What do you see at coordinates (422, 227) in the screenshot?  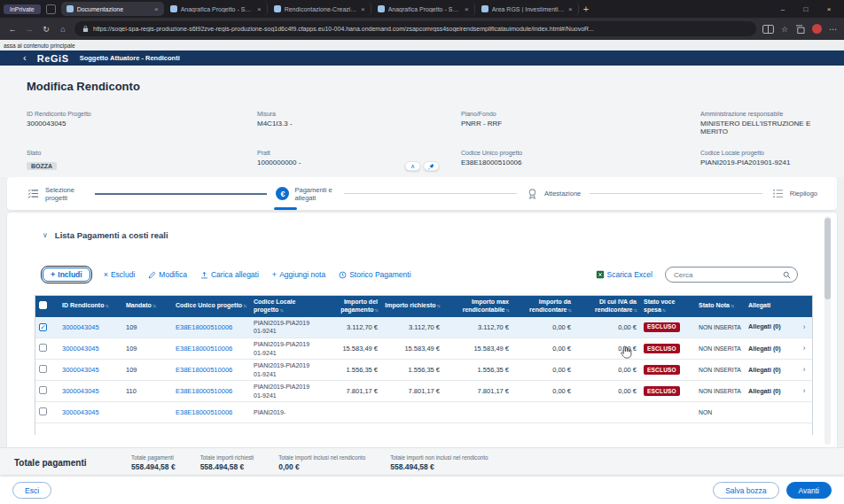 I see `section-header: ∨ Lista Pagamenti a costi reali` at bounding box center [422, 227].